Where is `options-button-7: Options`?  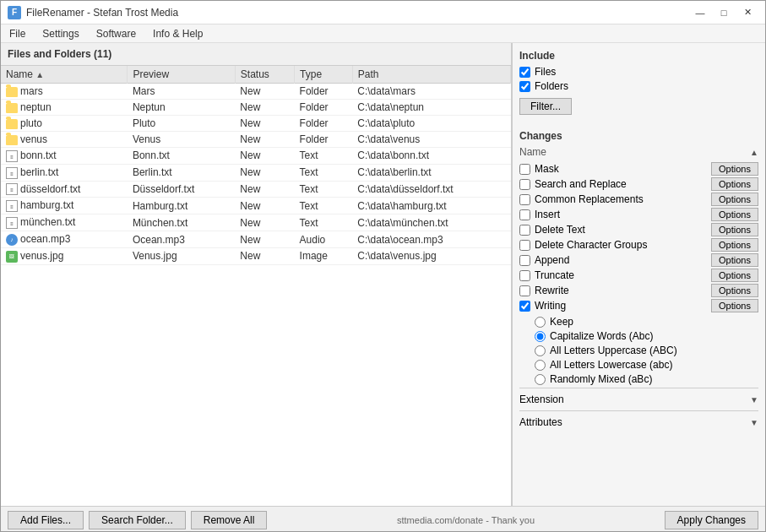
options-button-7: Options is located at coordinates (735, 275).